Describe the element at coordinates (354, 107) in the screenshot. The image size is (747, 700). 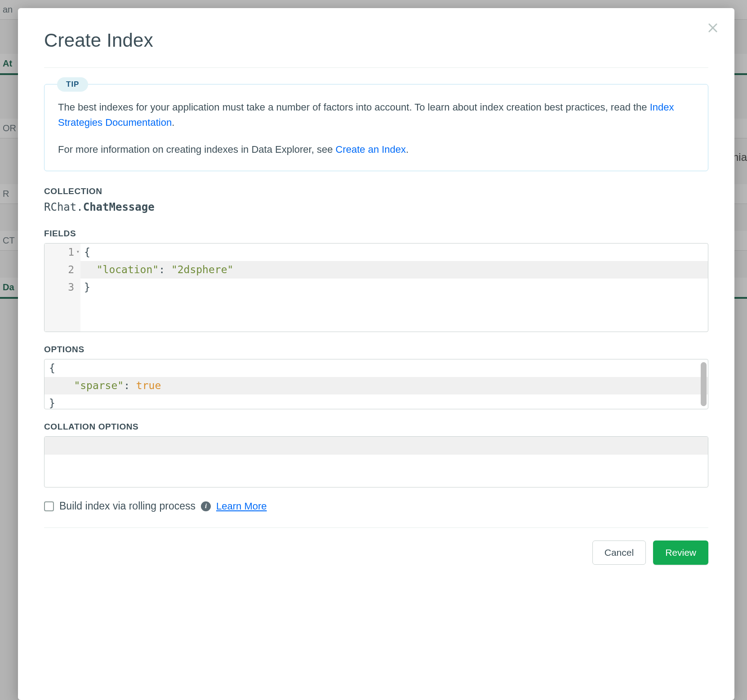
I see `tip-text: The best indexes for your application mu…` at that location.